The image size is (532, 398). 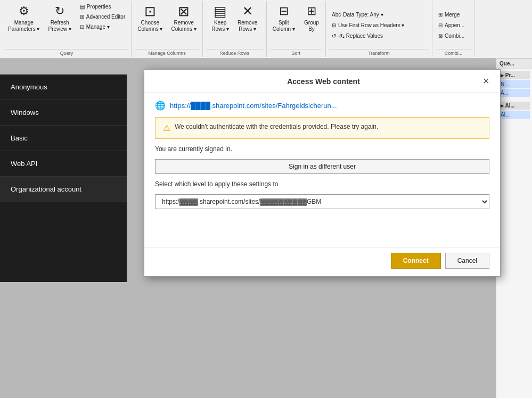 What do you see at coordinates (337, 15) in the screenshot?
I see `data-type-icon: Abc` at bounding box center [337, 15].